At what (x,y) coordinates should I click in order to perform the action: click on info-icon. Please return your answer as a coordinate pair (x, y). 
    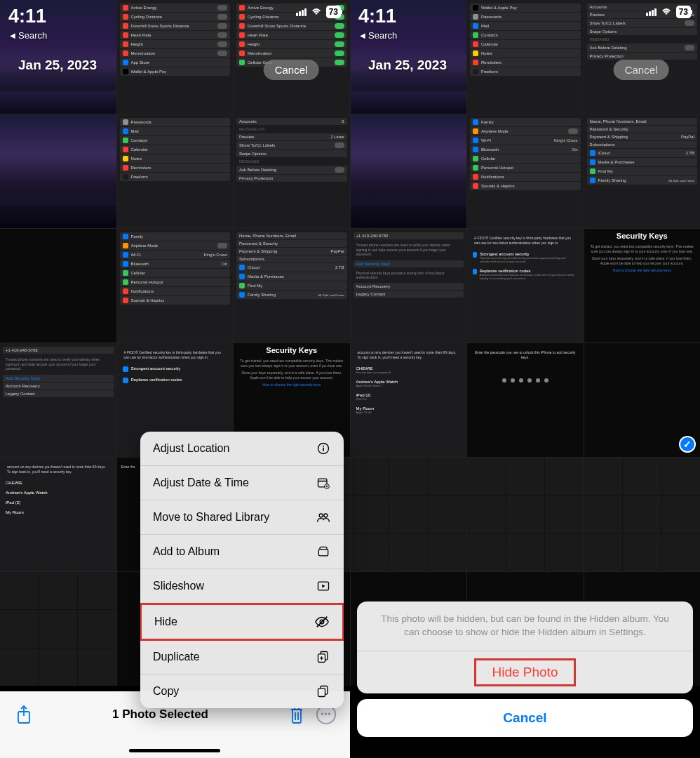
    Looking at the image, I should click on (323, 448).